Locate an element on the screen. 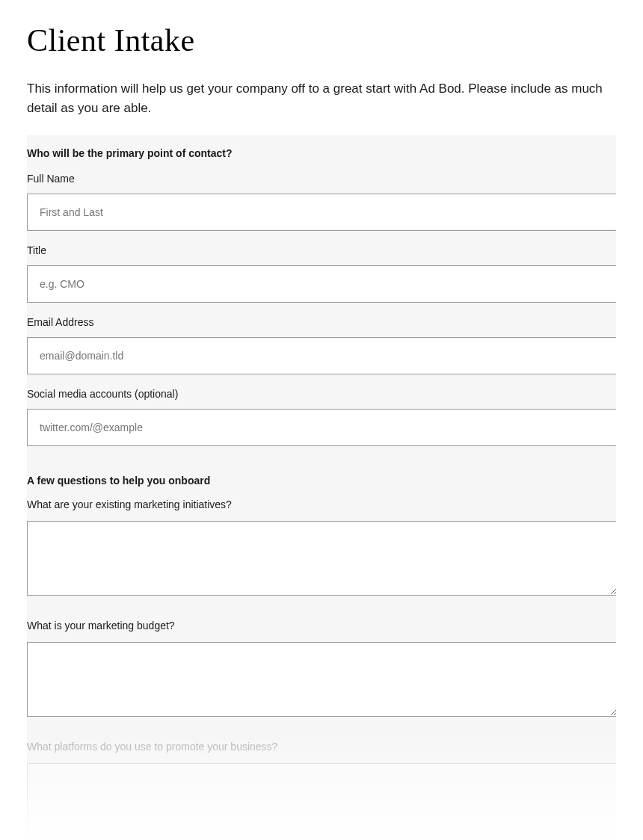 Image resolution: width=643 pixels, height=840 pixels. social-label: Social media accounts (optional) is located at coordinates (322, 394).